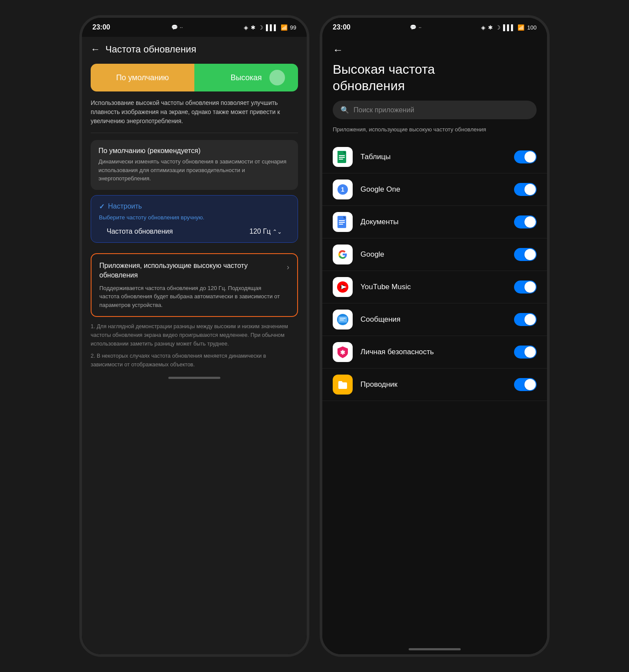 The image size is (629, 672). I want to click on phone2-header: ← Высокая частотаобновления 🔍 Поиск прил…, so click(435, 89).